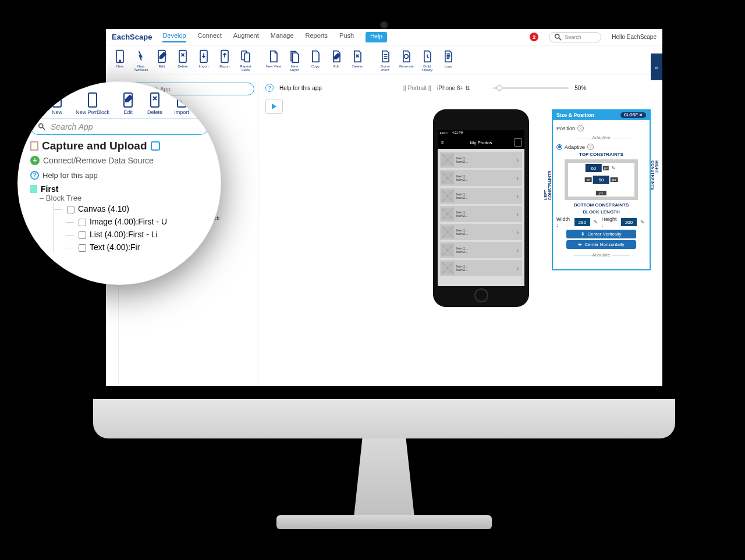 The image size is (745, 560). What do you see at coordinates (601, 244) in the screenshot?
I see `center-horizontally-button: ⬌Center Horizontally` at bounding box center [601, 244].